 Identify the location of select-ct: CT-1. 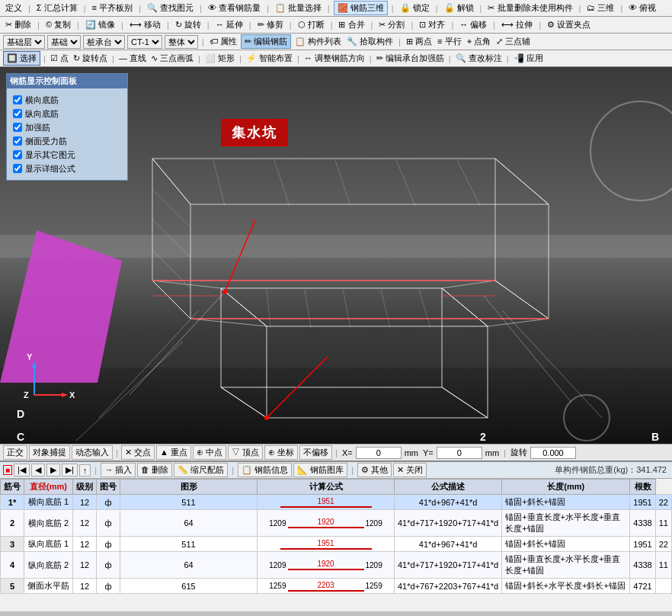
(145, 42).